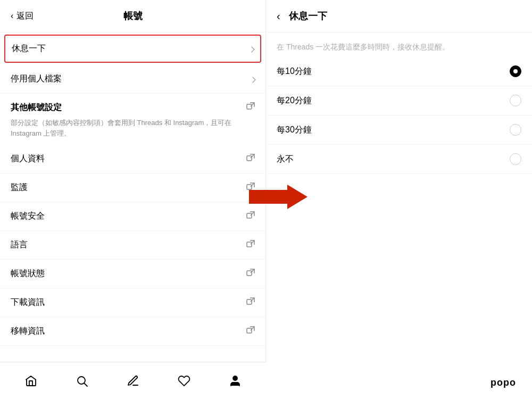  What do you see at coordinates (251, 159) in the screenshot?
I see `external-link-icon-personal` at bounding box center [251, 159].